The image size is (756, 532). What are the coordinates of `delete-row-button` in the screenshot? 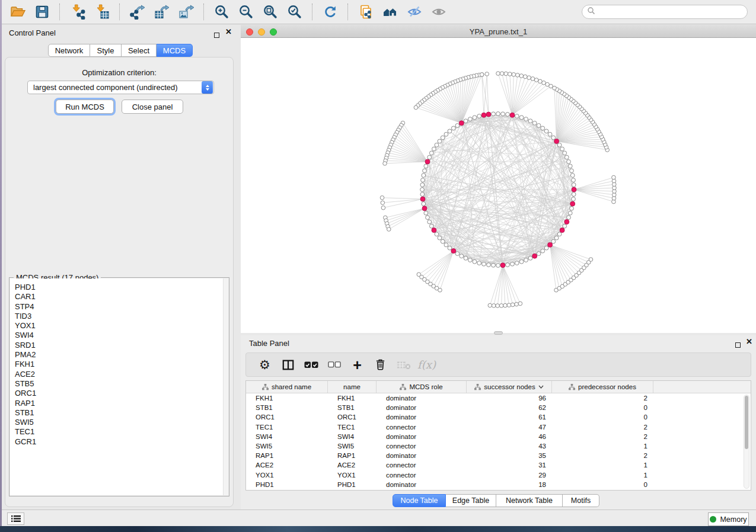 It's located at (381, 365).